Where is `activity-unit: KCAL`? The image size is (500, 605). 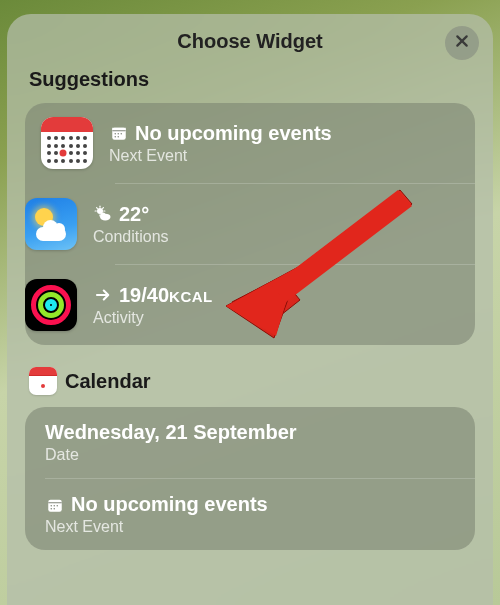
activity-unit: KCAL is located at coordinates (191, 296).